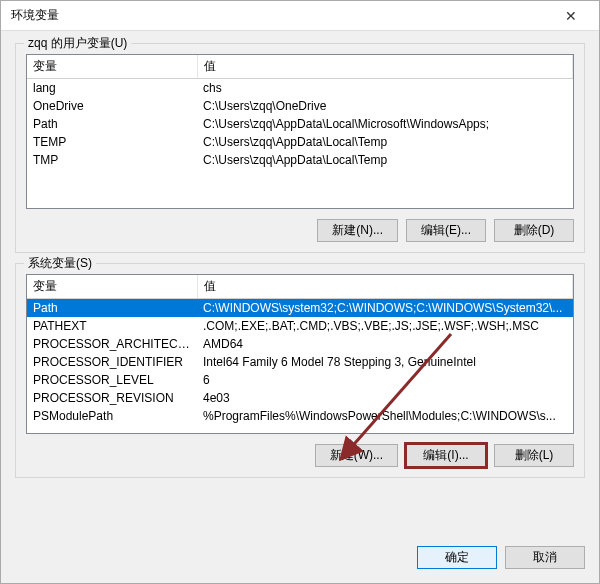 The width and height of the screenshot is (600, 584). What do you see at coordinates (356, 456) in the screenshot?
I see `system-new-button: 新建(W)...` at bounding box center [356, 456].